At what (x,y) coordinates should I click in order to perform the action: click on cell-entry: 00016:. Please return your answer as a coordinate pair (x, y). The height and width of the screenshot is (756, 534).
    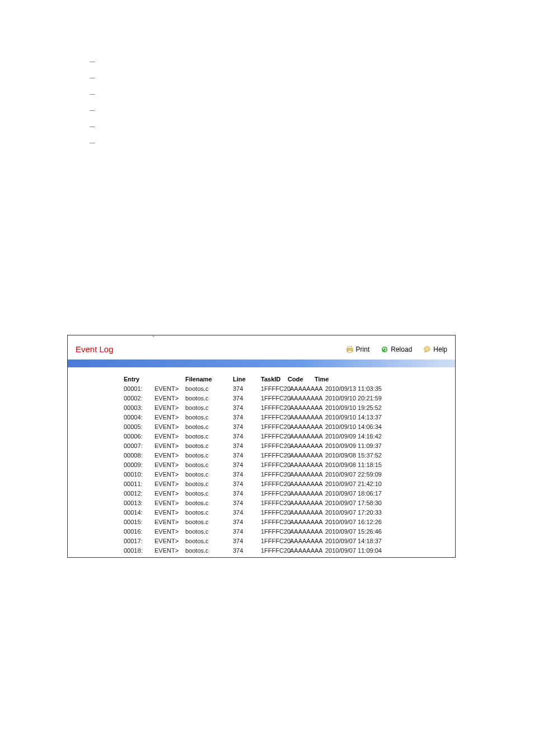
    Looking at the image, I should click on (139, 532).